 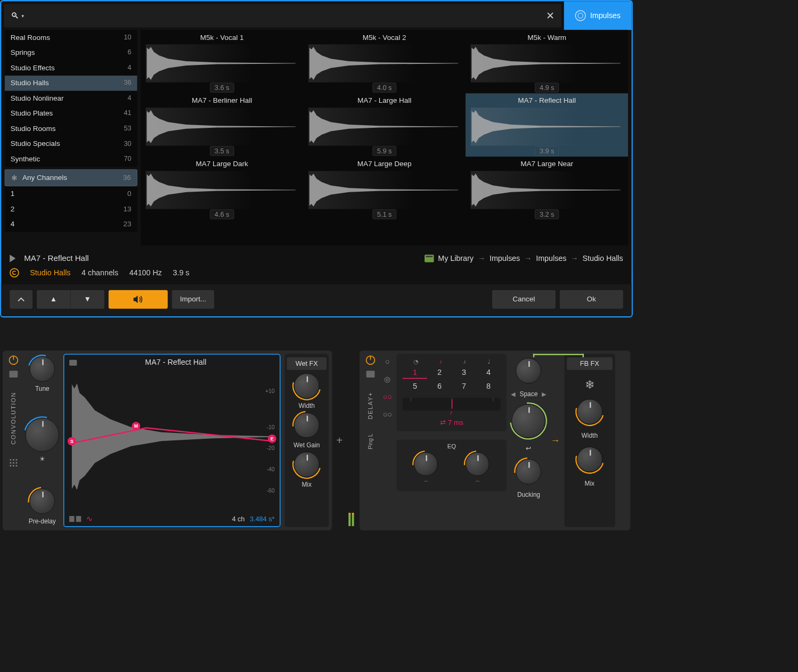 What do you see at coordinates (456, 259) in the screenshot?
I see `breadcrumb-item: My Library` at bounding box center [456, 259].